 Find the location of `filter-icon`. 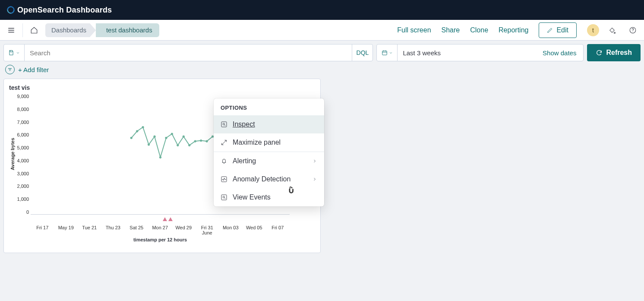

filter-icon is located at coordinates (10, 70).